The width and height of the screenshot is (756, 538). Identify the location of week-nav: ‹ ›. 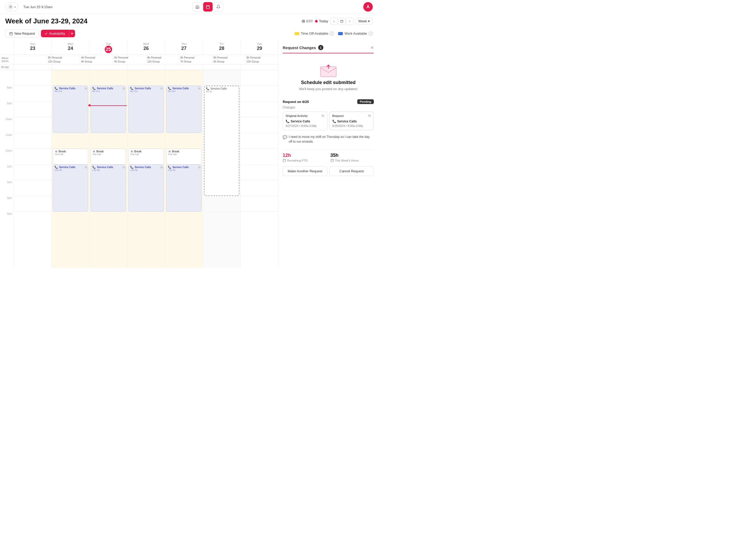
(342, 21).